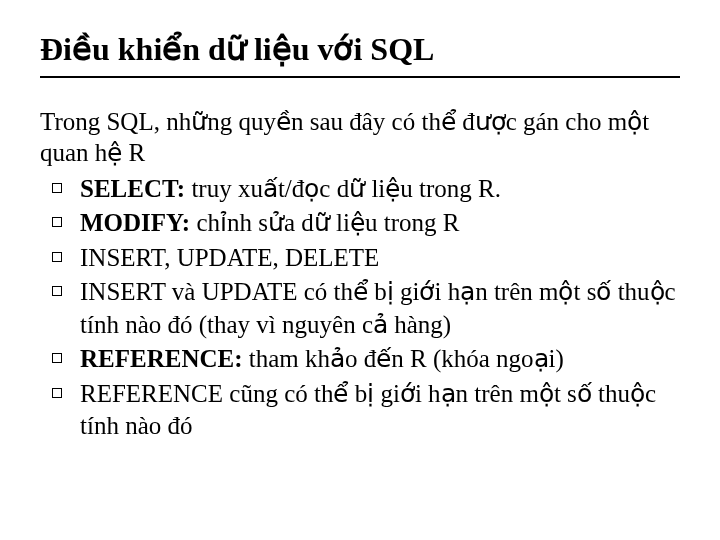 The height and width of the screenshot is (540, 720). I want to click on list-item-text: MODIFY: chỉnh sửa dữ liệu trong R, so click(380, 224).